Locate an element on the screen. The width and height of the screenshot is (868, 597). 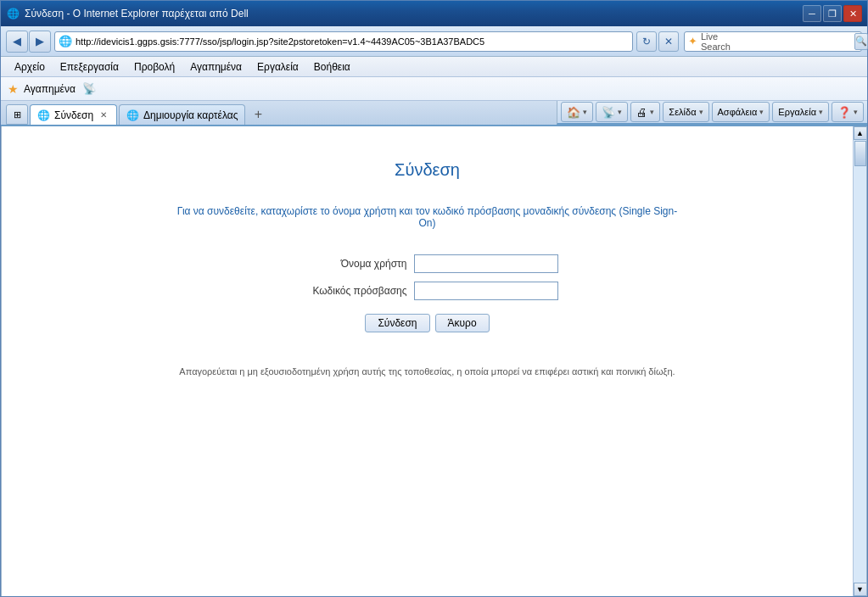
menu-bar: Αρχείο Επεξεργασία Προβολή Αγαπημένα Εργ… is located at coordinates (434, 67).